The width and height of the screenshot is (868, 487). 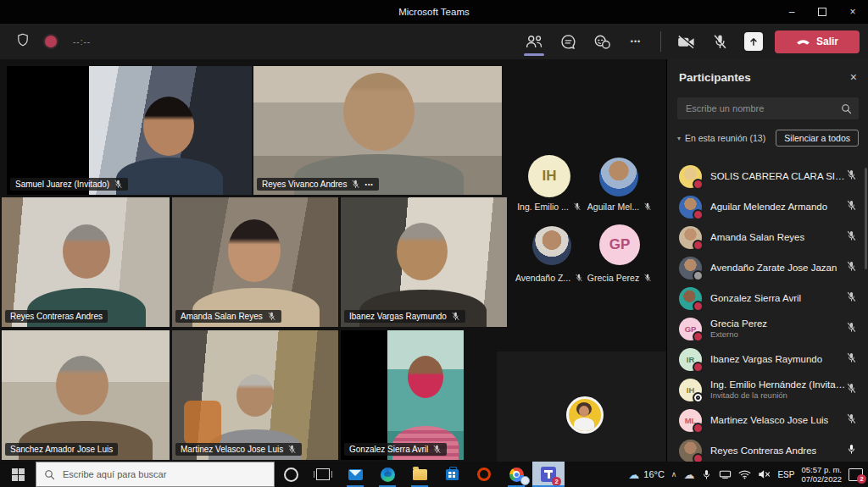 What do you see at coordinates (255, 395) in the screenshot?
I see `video-tile-martinez-velasco: Martinez Velasco Jose Luis` at bounding box center [255, 395].